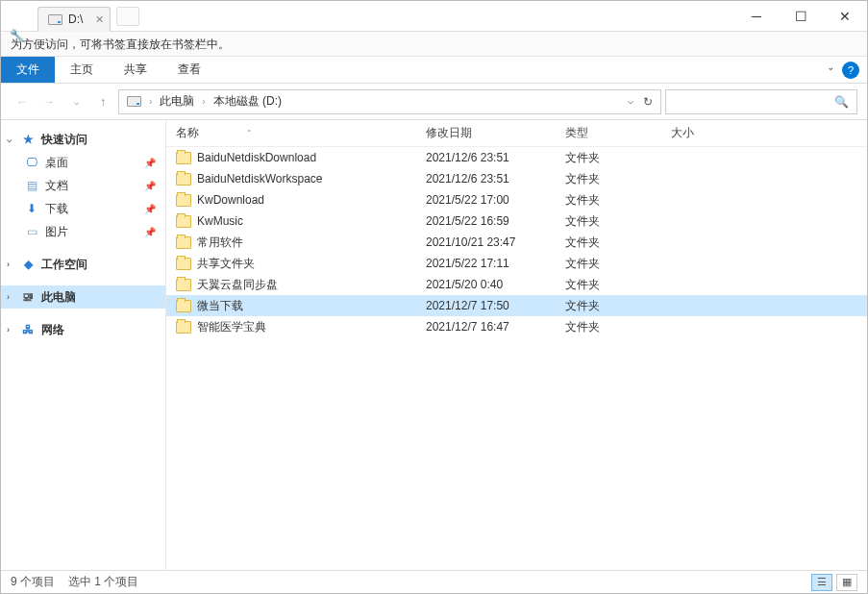 This screenshot has height=594, width=868. Describe the element at coordinates (83, 232) in the screenshot. I see `sidebar-pictures: ▭ 图片 📌` at that location.